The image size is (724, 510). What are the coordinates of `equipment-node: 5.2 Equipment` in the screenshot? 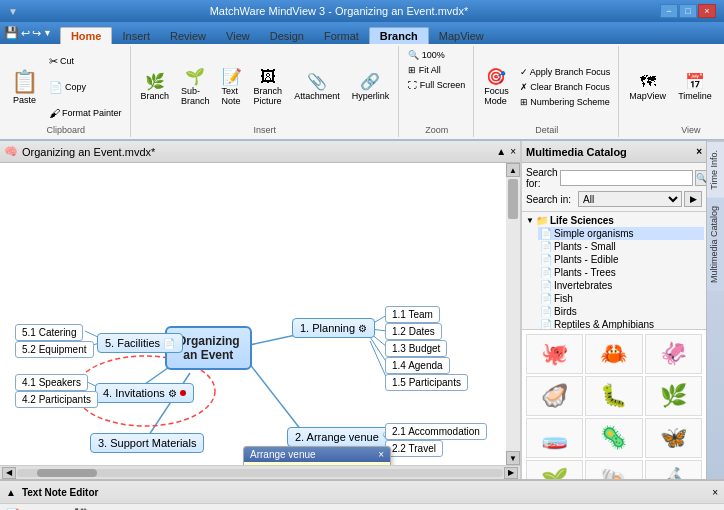 It's located at (54, 350).